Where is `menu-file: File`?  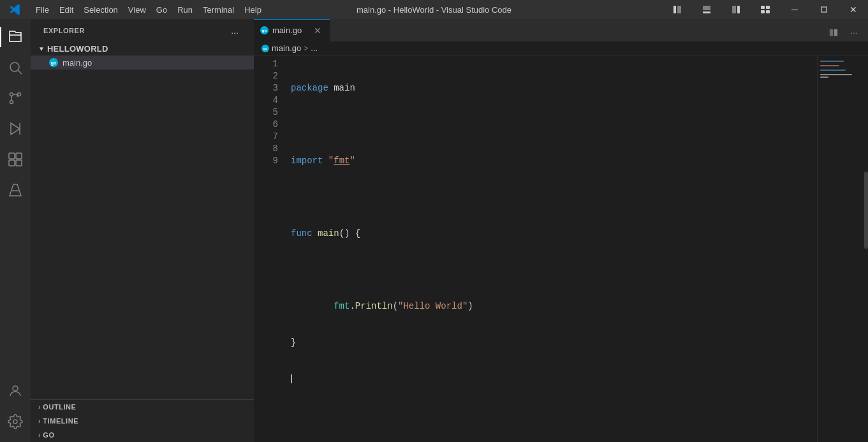
menu-file: File is located at coordinates (42, 10).